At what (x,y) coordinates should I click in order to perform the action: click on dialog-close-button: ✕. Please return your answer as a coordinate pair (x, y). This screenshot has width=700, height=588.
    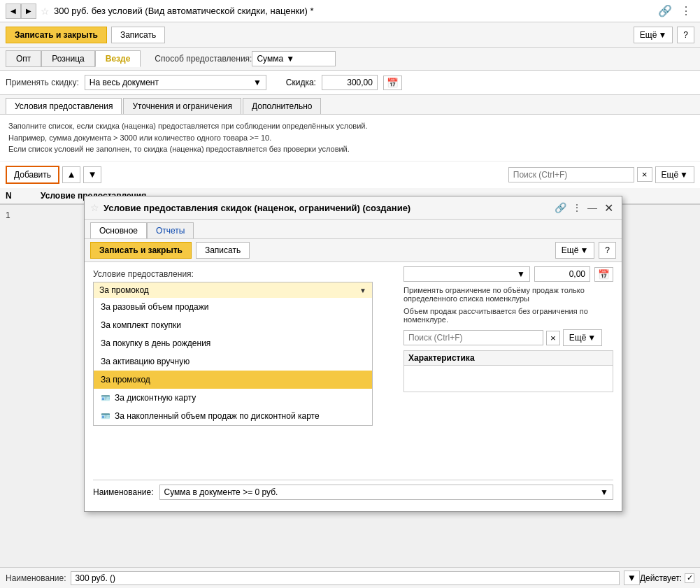
    Looking at the image, I should click on (608, 208).